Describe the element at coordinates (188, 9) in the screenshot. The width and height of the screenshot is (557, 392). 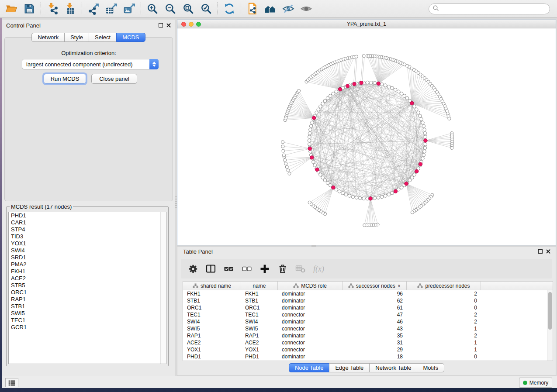
I see `zoom-fit-button` at that location.